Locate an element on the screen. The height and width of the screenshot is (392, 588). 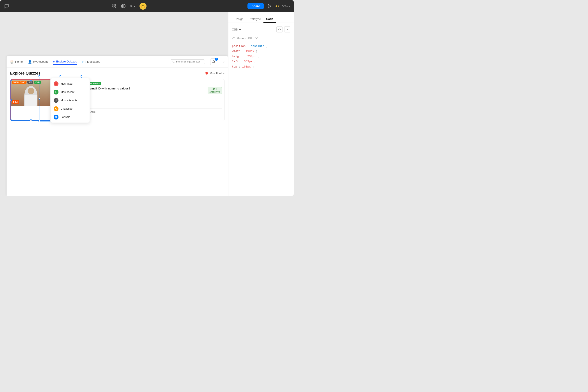
for-sale-icon: S is located at coordinates (56, 117).